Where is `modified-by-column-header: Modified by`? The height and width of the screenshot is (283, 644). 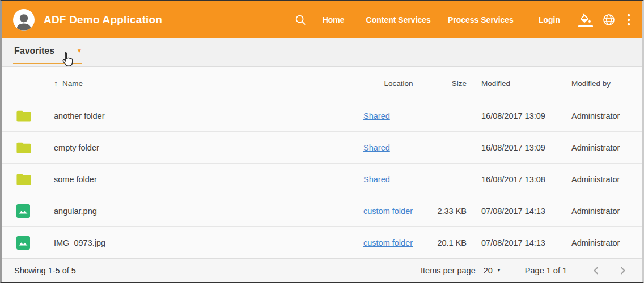 modified-by-column-header: Modified by is located at coordinates (601, 84).